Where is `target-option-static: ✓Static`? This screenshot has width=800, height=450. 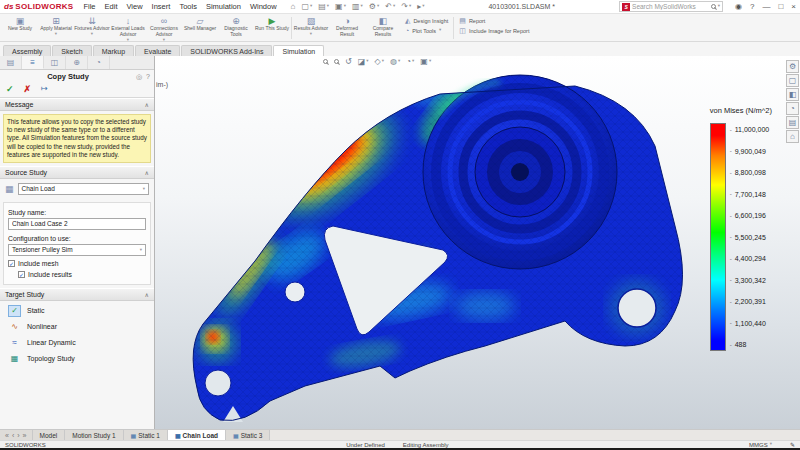
target-option-static: ✓Static is located at coordinates (77, 311).